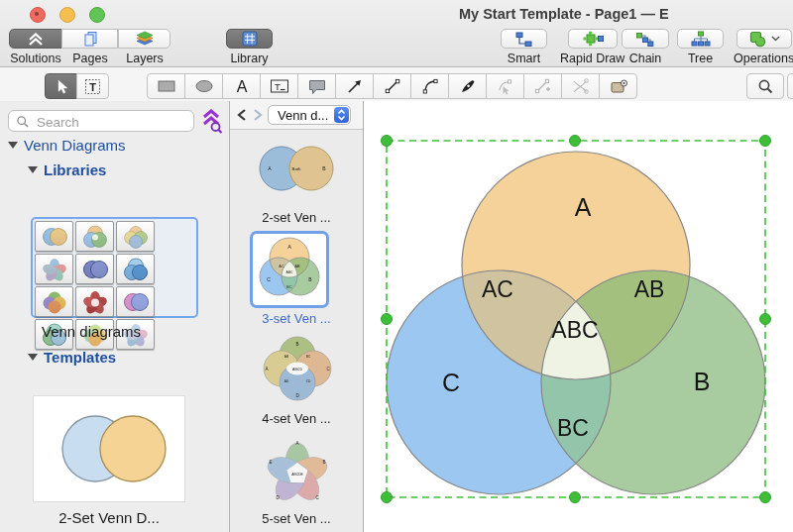 The image size is (793, 532). What do you see at coordinates (575, 497) in the screenshot?
I see `selection-handle-s` at bounding box center [575, 497].